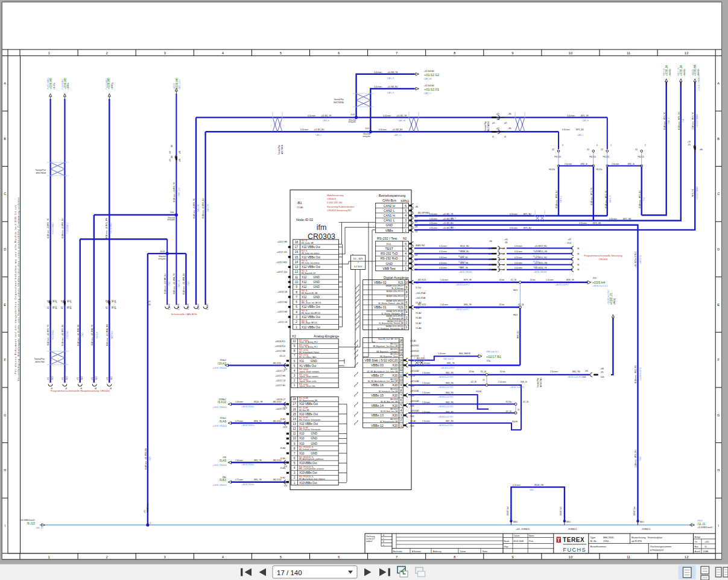 Image resolution: width=728 pixels, height=580 pixels. I want to click on svg-text: -W4CTW1N0, so click(338, 103).